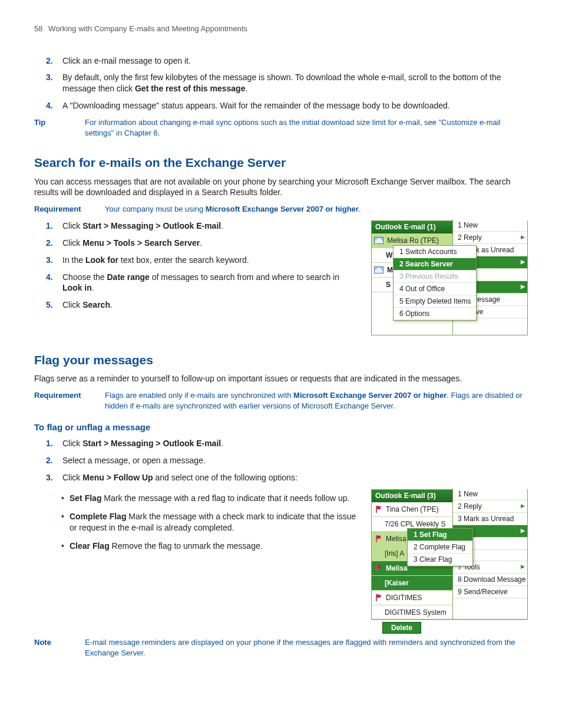  I want to click on row-text: 7/26 CPL Weekly S, so click(415, 524).